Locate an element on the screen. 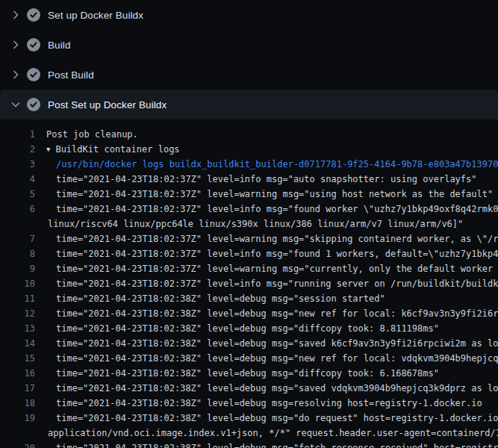 The width and height of the screenshot is (498, 448). step-label: Post Build is located at coordinates (71, 75).